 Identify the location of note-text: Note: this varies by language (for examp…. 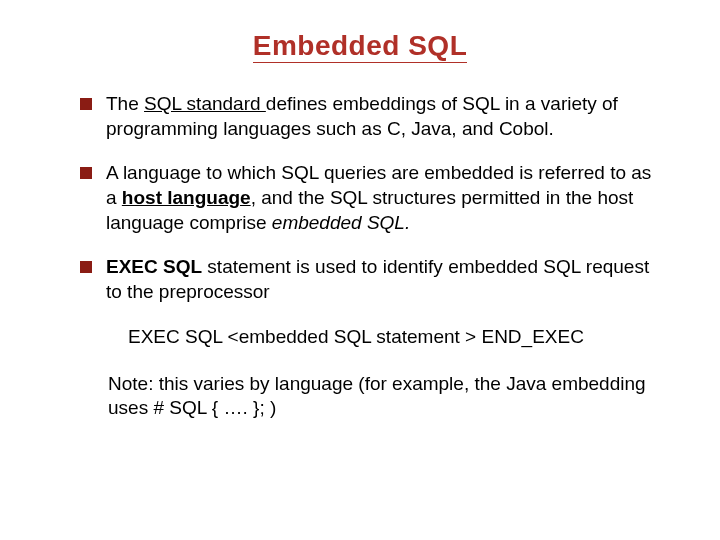
(394, 396).